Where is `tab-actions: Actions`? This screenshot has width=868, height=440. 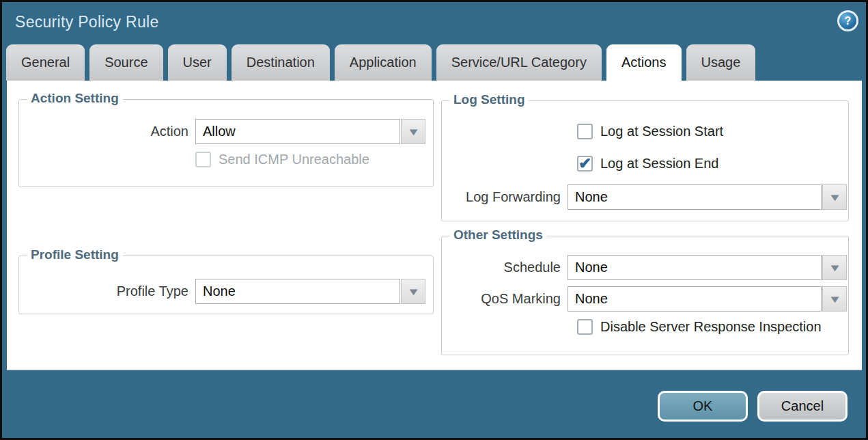 tab-actions: Actions is located at coordinates (644, 63).